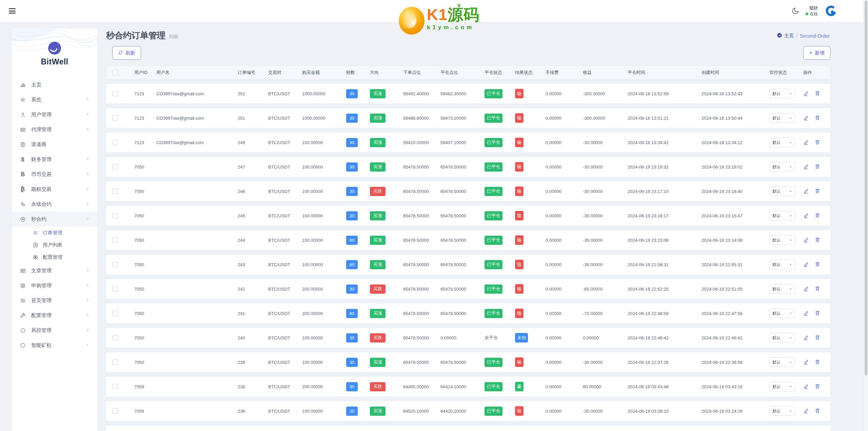 This screenshot has width=868, height=431. What do you see at coordinates (55, 345) in the screenshot?
I see `sidebar-item-15: 智能矿机` at bounding box center [55, 345].